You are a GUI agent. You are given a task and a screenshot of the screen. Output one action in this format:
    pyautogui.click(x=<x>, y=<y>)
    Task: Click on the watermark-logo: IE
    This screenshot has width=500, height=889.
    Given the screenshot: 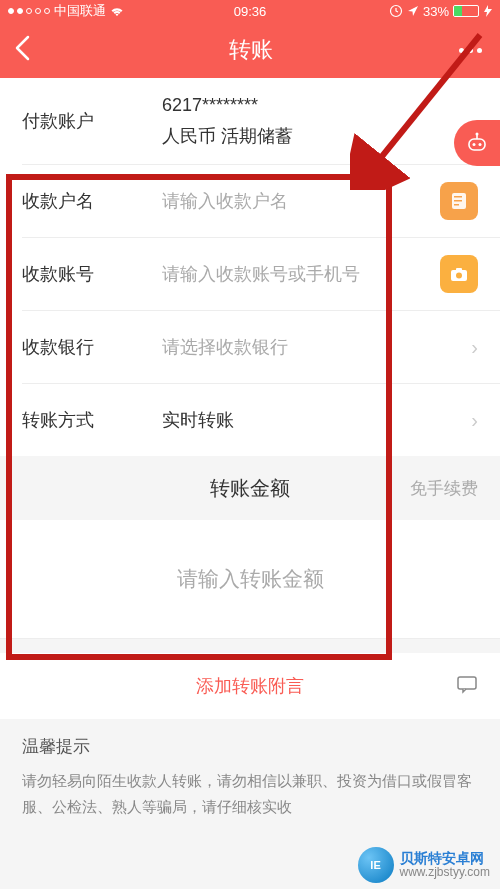 What is the action you would take?
    pyautogui.click(x=376, y=865)
    